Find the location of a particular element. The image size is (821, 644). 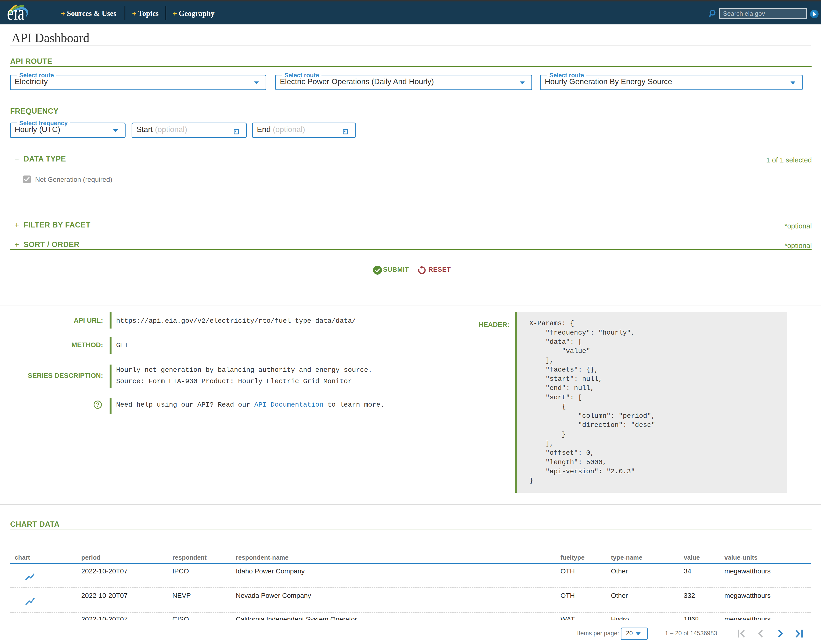

svg-text: eıa is located at coordinates (16, 14).